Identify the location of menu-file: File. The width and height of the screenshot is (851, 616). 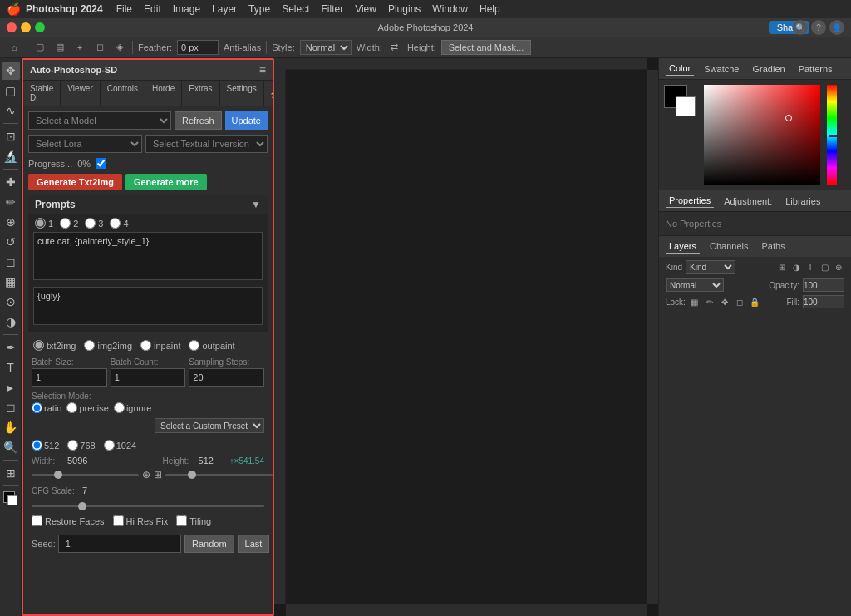
(125, 9).